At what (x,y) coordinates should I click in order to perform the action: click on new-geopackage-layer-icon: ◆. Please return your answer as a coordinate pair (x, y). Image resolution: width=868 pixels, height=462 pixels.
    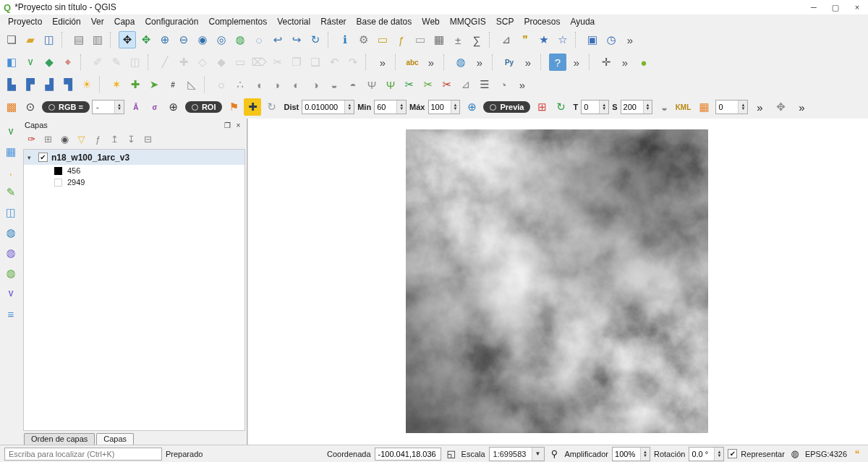
    Looking at the image, I should click on (49, 62).